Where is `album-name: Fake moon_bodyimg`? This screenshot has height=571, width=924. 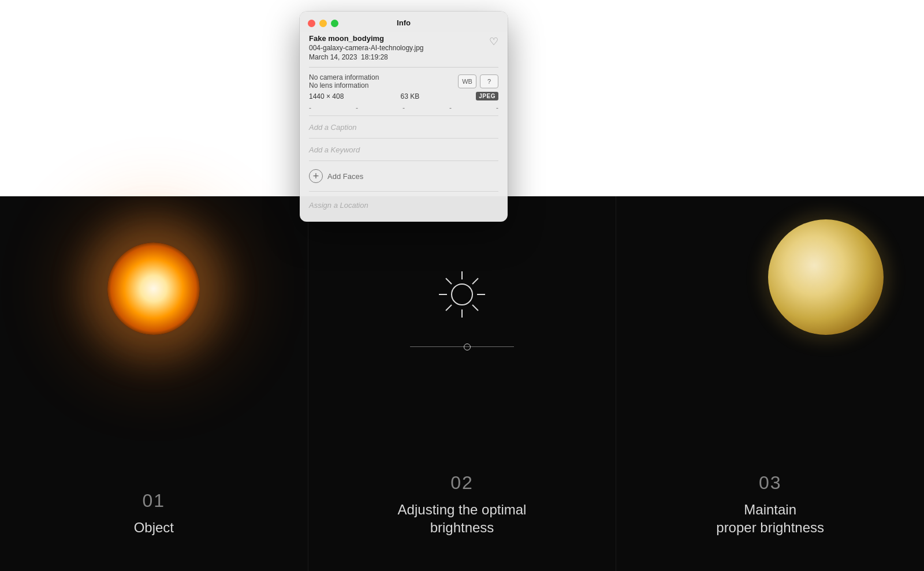 album-name: Fake moon_bodyimg is located at coordinates (399, 38).